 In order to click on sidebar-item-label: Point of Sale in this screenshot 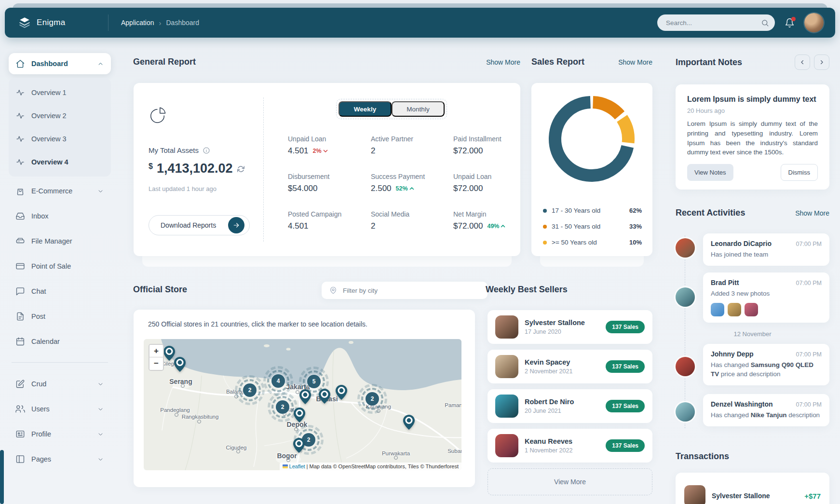, I will do `click(51, 266)`.